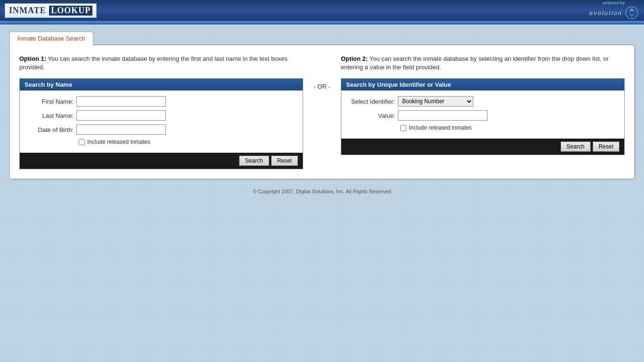  I want to click on first-name-label: First Name:, so click(50, 102).